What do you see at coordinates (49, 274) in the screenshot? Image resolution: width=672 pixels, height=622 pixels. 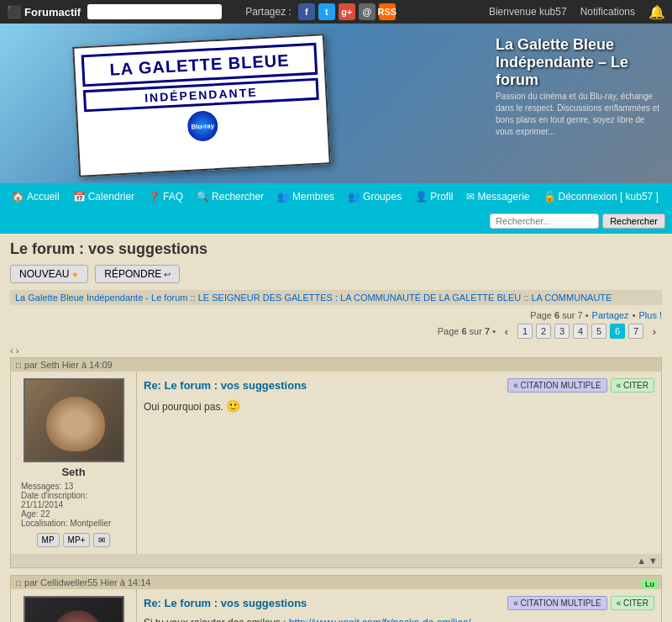 I see `new-topic-button: NOUVEAU ★` at bounding box center [49, 274].